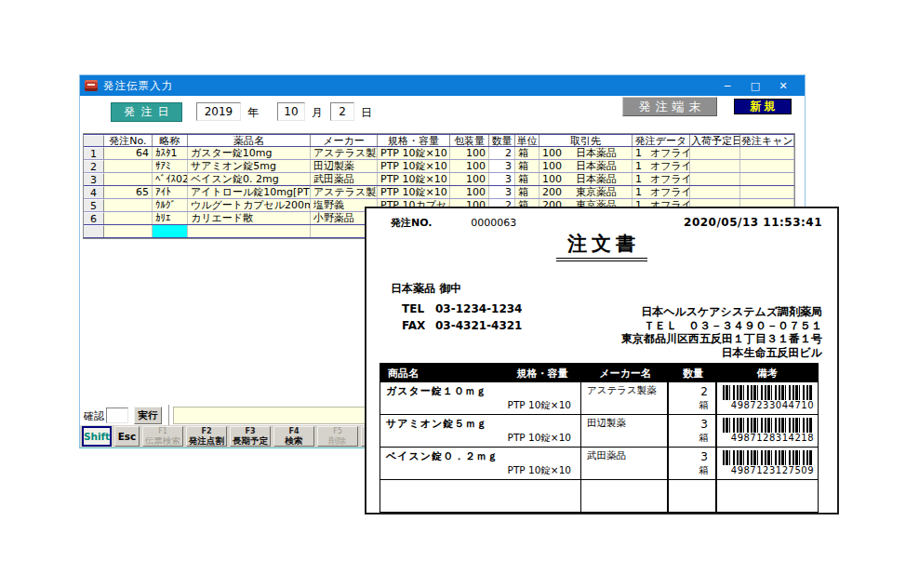 The width and height of the screenshot is (919, 588). Describe the element at coordinates (342, 112) in the screenshot. I see `order-date-day-input: 2` at that location.